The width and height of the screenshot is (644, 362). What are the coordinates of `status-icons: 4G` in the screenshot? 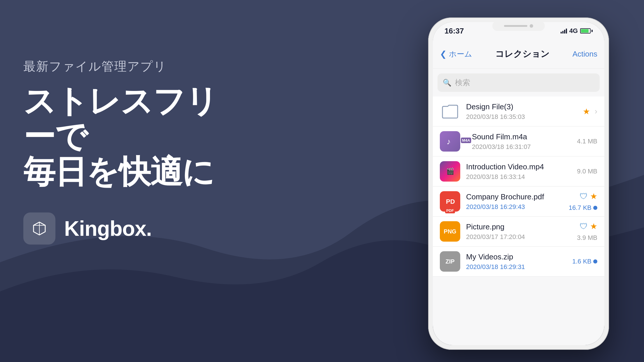 It's located at (577, 31).